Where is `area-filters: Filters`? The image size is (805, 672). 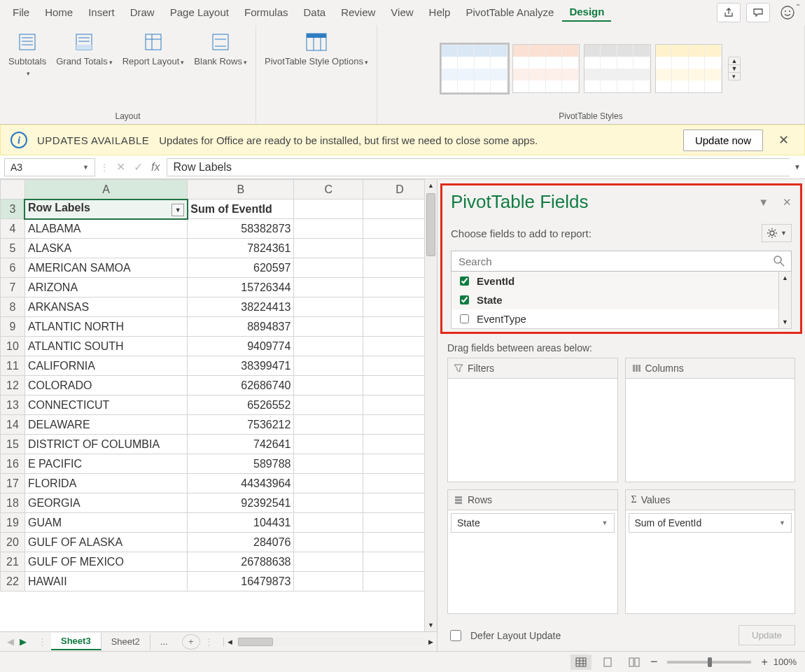
area-filters: Filters is located at coordinates (533, 420).